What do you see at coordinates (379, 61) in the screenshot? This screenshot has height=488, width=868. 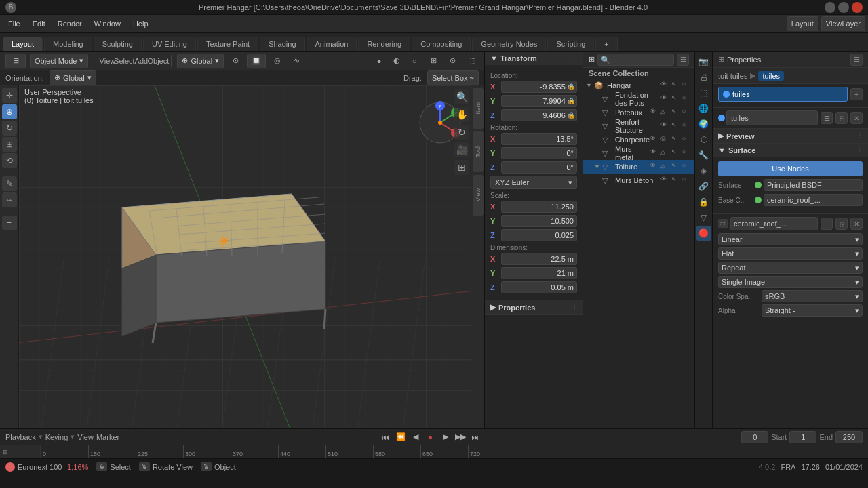 I see `viewport-shading-solid: ●` at bounding box center [379, 61].